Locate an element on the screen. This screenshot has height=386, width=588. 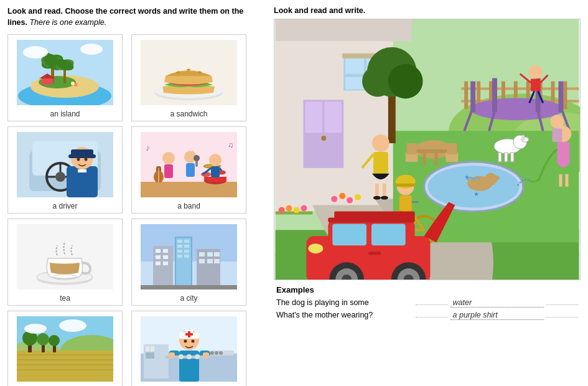
vocab-card-city: a city is located at coordinates (189, 262).